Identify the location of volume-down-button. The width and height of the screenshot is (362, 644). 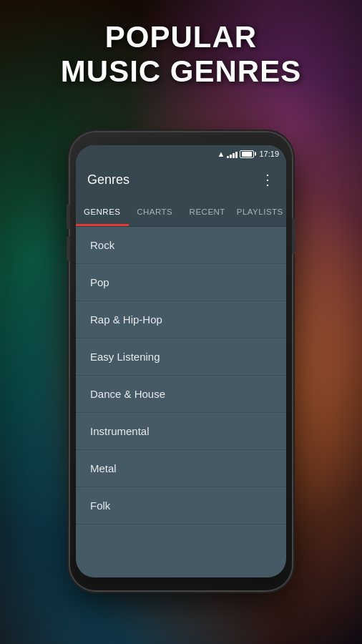
(69, 249).